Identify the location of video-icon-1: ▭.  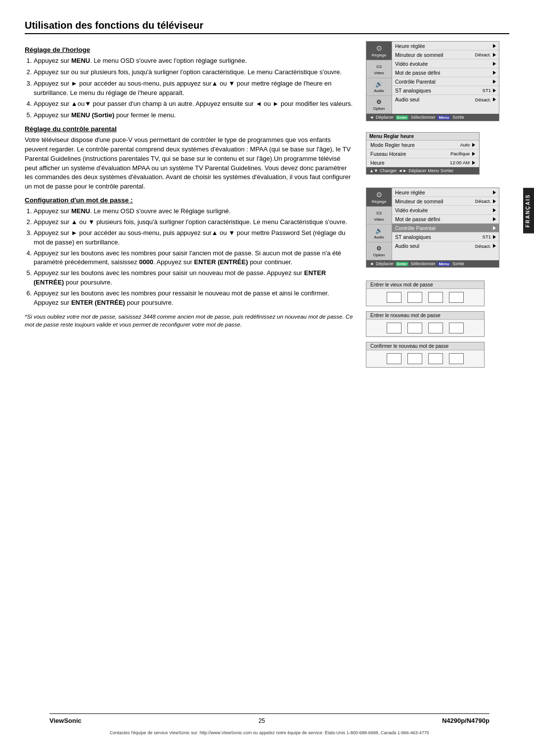
(379, 66).